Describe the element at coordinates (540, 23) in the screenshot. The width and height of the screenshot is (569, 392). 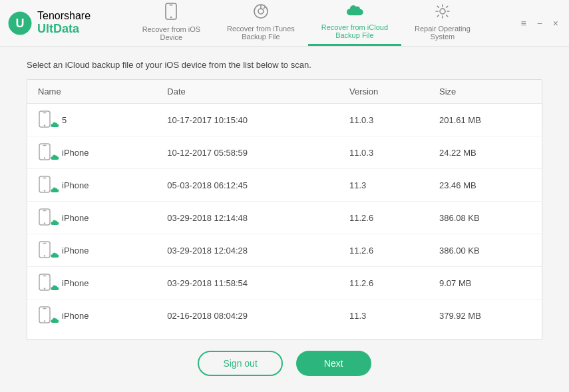
I see `minimize-button: −` at that location.